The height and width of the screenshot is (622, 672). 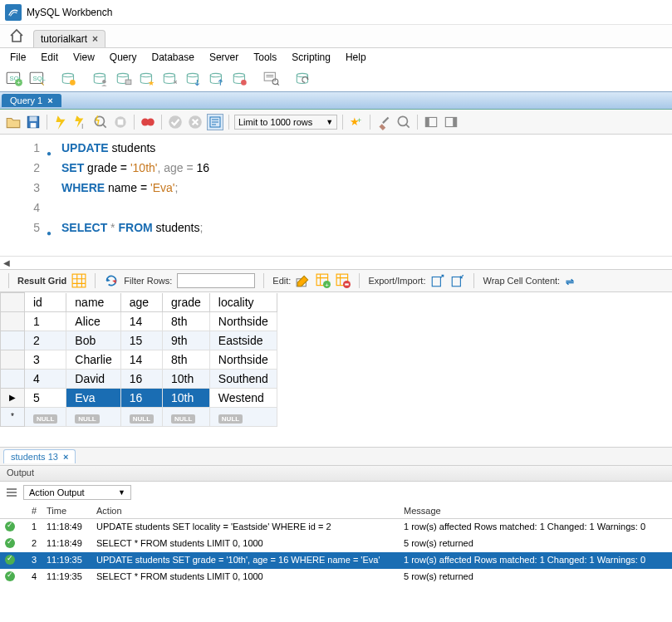 What do you see at coordinates (93, 302) in the screenshot?
I see `col-name: name` at bounding box center [93, 302].